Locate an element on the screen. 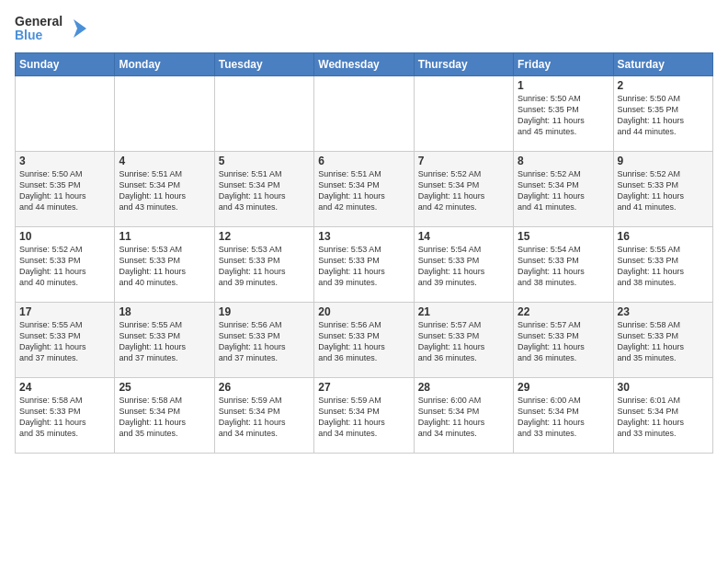 This screenshot has height=563, width=728. logo-arrow-icon is located at coordinates (77, 29).